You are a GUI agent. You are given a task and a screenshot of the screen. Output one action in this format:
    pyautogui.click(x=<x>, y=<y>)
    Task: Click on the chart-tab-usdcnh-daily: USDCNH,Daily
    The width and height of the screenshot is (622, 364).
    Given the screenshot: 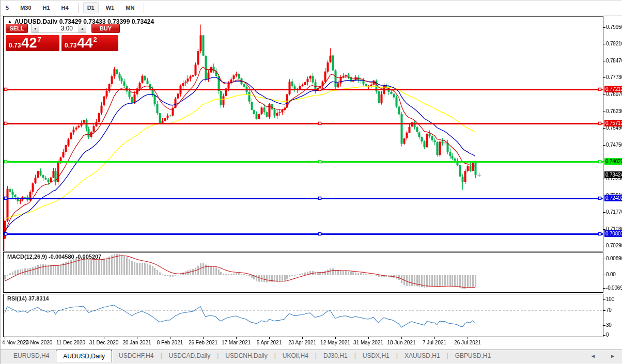 What is the action you would take?
    pyautogui.click(x=246, y=356)
    